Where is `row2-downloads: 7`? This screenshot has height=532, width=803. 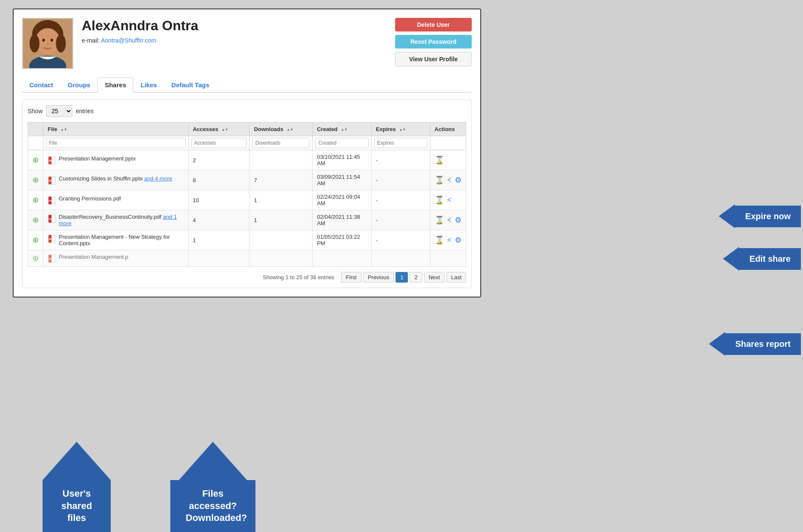 row2-downloads: 7 is located at coordinates (281, 180).